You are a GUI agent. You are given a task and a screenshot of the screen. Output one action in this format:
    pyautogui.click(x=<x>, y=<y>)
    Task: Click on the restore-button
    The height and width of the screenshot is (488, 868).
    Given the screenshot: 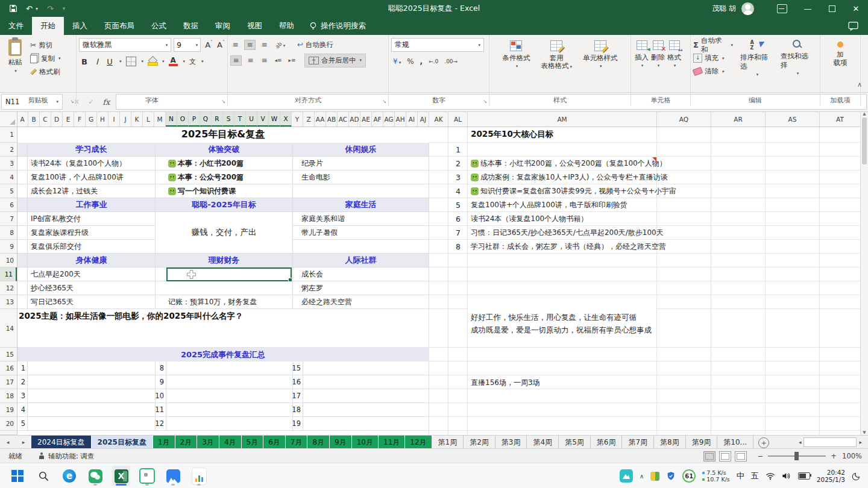 What is the action you would take?
    pyautogui.click(x=832, y=8)
    